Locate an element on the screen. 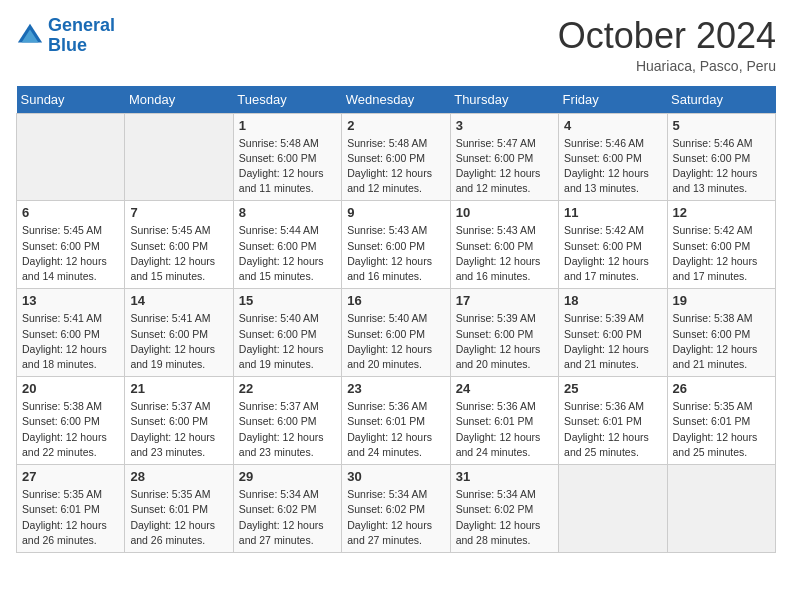 This screenshot has height=612, width=792. calendar-cell: 29 Sunrise: 5:34 AMSunset: 6:02 PMDaylig… is located at coordinates (287, 509).